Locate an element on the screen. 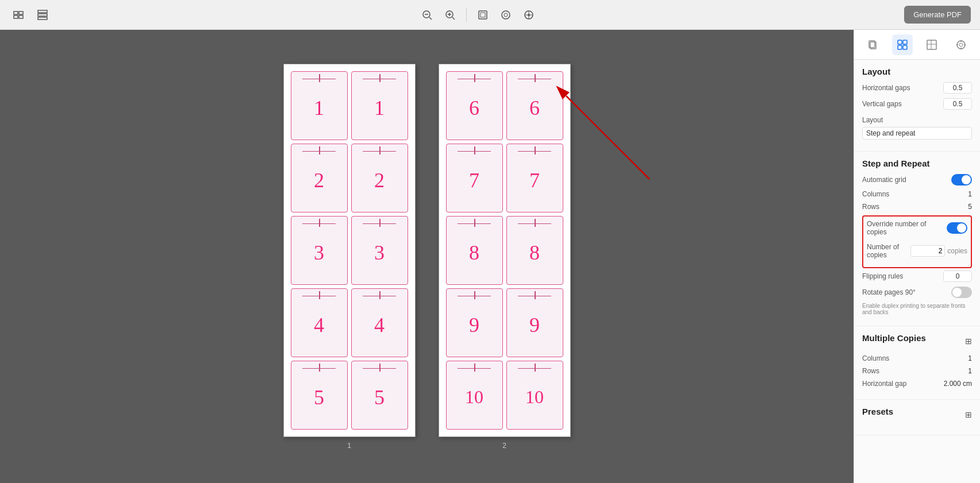 The image size is (980, 483). number-of-copies-input is located at coordinates (928, 251).